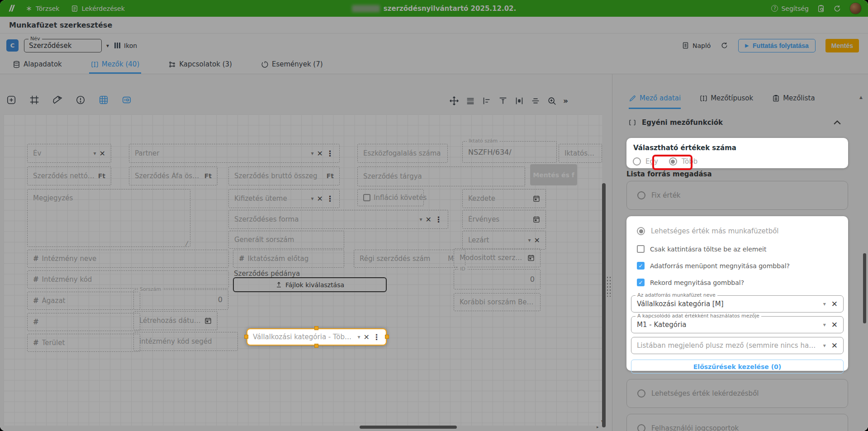 This screenshot has width=868, height=431. What do you see at coordinates (173, 176) in the screenshot?
I see `canvas-field: Szerződés Áfa összegFt` at bounding box center [173, 176].